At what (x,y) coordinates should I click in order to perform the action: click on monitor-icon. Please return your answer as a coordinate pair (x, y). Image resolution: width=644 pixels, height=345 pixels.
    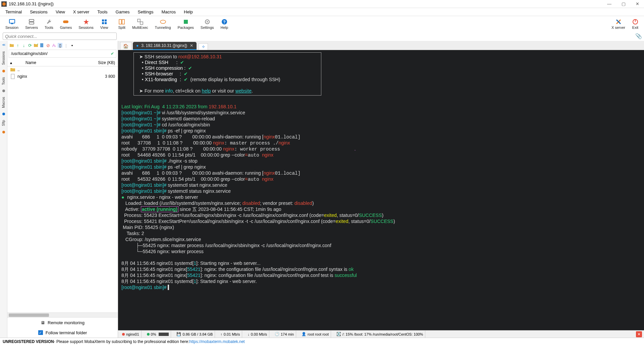
    Looking at the image, I should click on (12, 22).